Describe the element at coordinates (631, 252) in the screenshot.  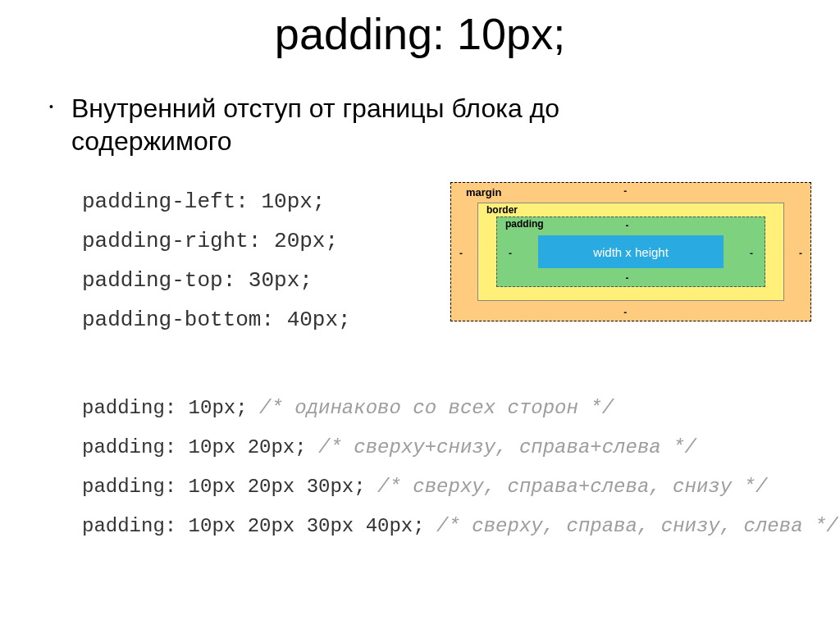
I see `padding-box: padding - - - - width x height` at that location.